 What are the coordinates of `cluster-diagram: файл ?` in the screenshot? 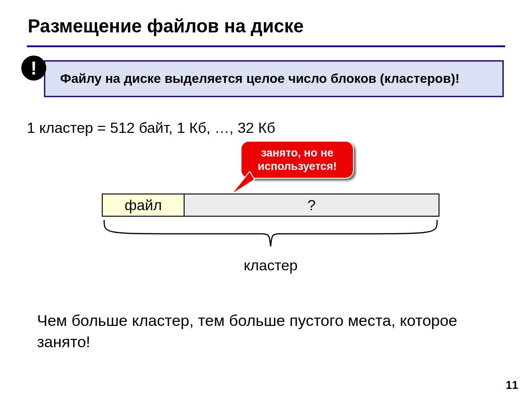 It's located at (271, 205).